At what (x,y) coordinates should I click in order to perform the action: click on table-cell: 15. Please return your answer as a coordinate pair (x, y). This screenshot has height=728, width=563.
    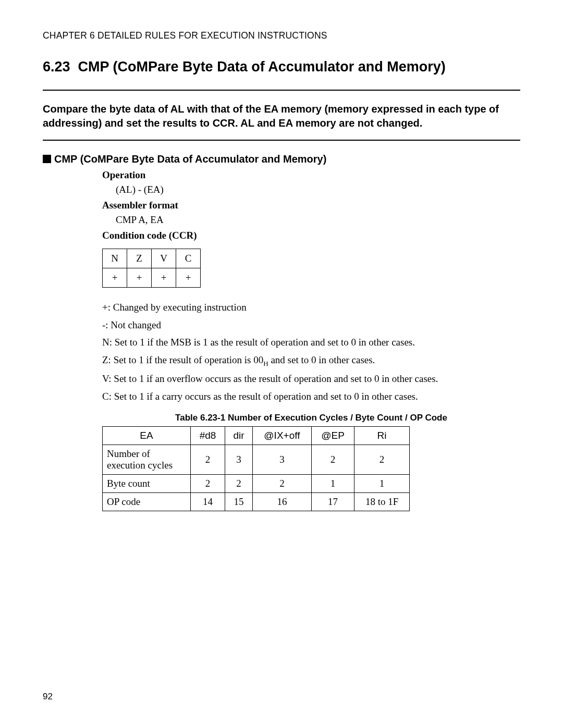
    Looking at the image, I should click on (239, 502).